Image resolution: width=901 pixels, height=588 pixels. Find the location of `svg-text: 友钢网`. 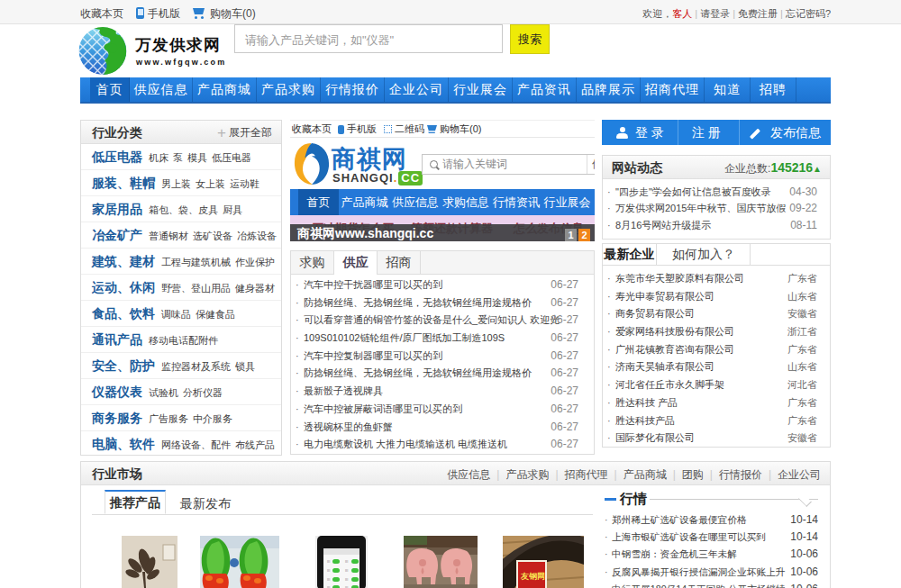

svg-text: 友钢网 is located at coordinates (532, 576).